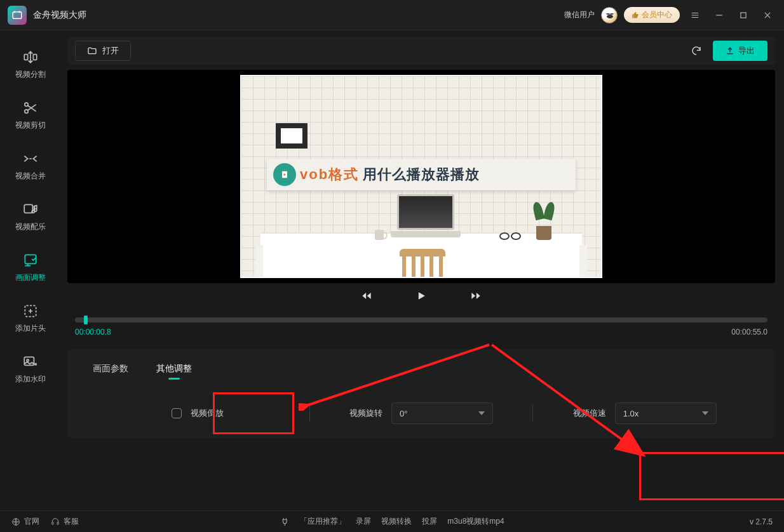 This screenshot has height=532, width=784. Describe the element at coordinates (30, 260) in the screenshot. I see `adjust-icon` at that location.